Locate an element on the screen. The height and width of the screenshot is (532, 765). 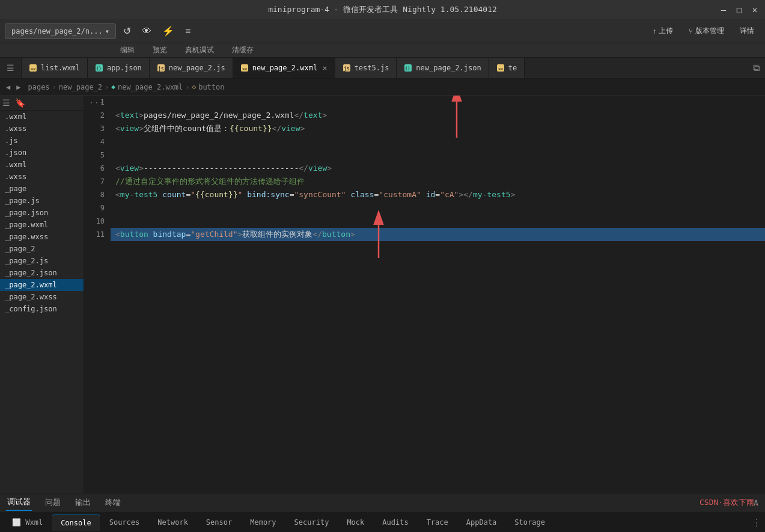
sidebar-toggle: ☰ is located at coordinates (11, 68).